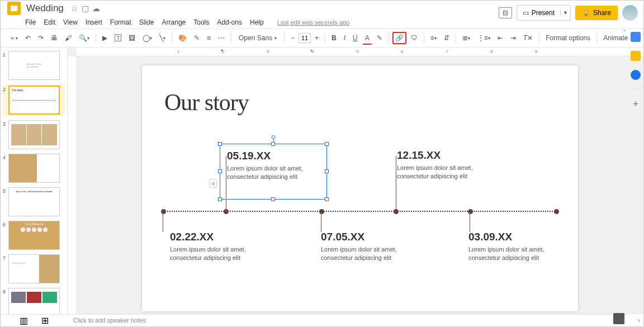 This screenshot has height=327, width=644. What do you see at coordinates (49, 22) in the screenshot?
I see `menu-edit: Edit` at bounding box center [49, 22].